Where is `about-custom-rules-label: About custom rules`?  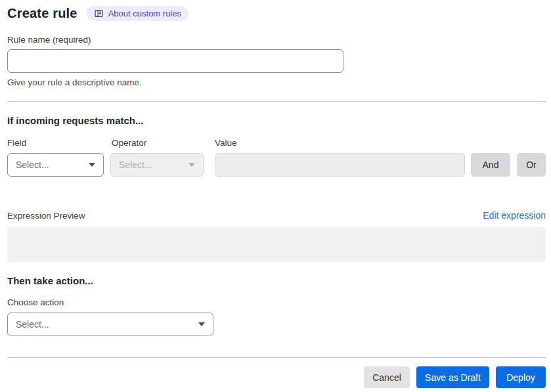 about-custom-rules-label: About custom rules is located at coordinates (144, 13).